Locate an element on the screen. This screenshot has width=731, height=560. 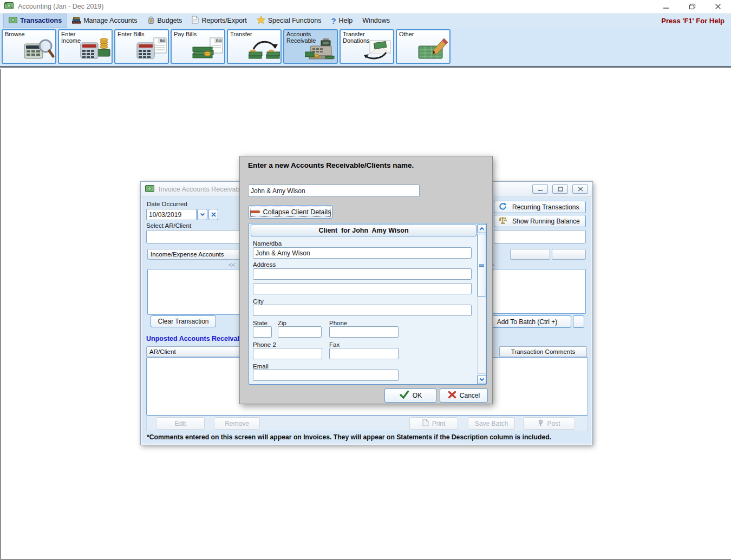
phone-input is located at coordinates (364, 332).